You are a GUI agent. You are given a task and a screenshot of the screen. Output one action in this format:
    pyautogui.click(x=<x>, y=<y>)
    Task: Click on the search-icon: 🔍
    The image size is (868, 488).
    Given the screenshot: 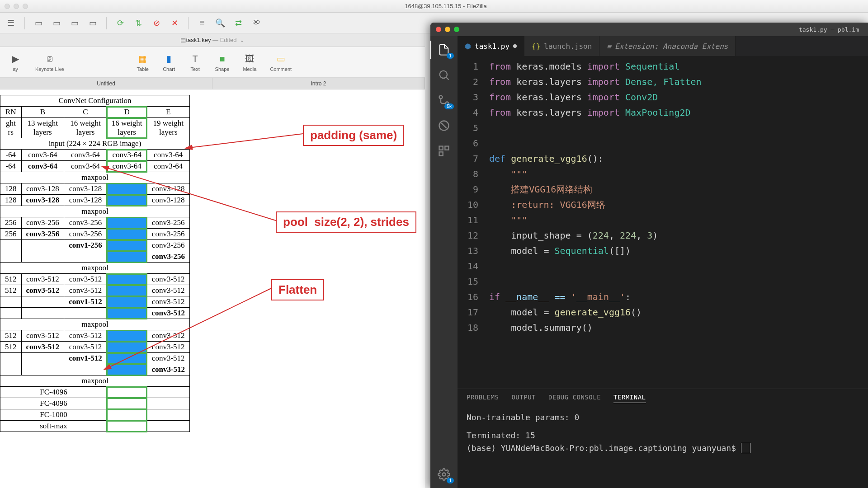 What is the action you would take?
    pyautogui.click(x=220, y=23)
    